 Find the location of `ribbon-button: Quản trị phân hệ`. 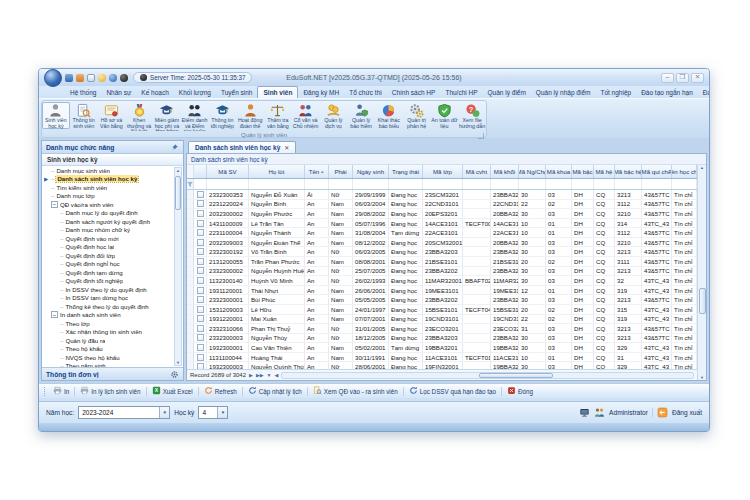

ribbon-button: Quản trị phân hệ is located at coordinates (417, 116).